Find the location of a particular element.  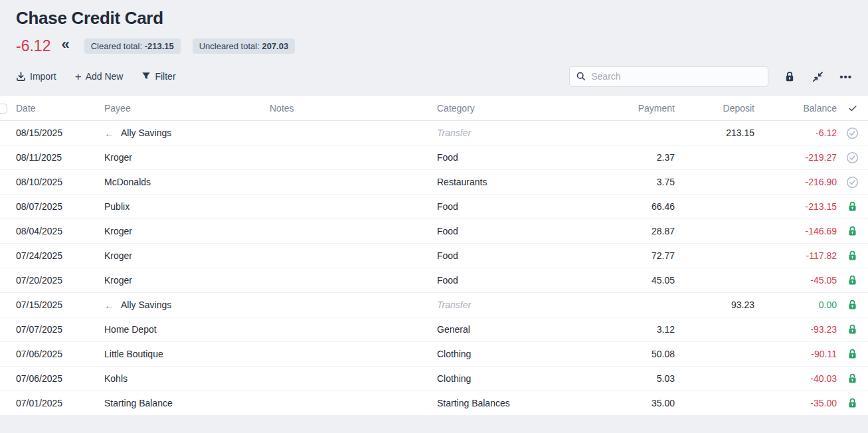

uncleared-total-value: 207.03 is located at coordinates (275, 46).